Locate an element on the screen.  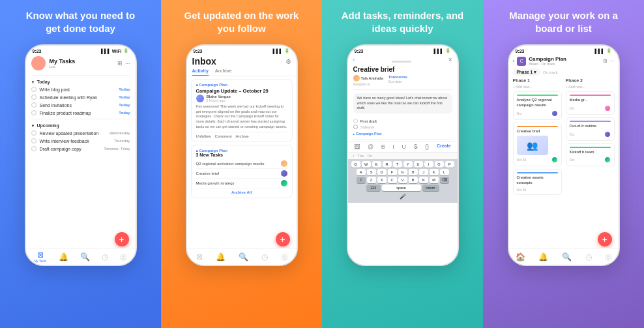
key-b: B is located at coordinates (413, 180).